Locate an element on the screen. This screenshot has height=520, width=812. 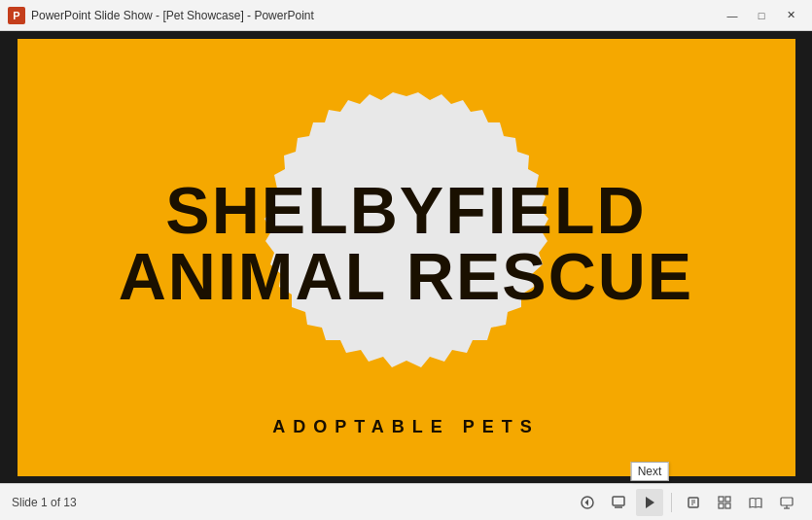
reading-view-icon is located at coordinates (756, 503).